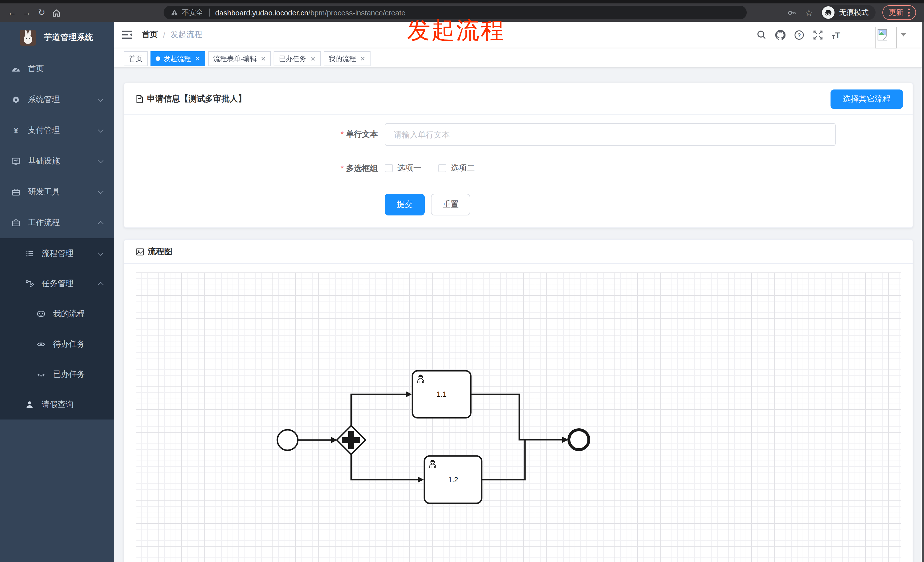 This screenshot has width=924, height=562. Describe the element at coordinates (187, 13) in the screenshot. I see `security-chip: 不安全` at that location.